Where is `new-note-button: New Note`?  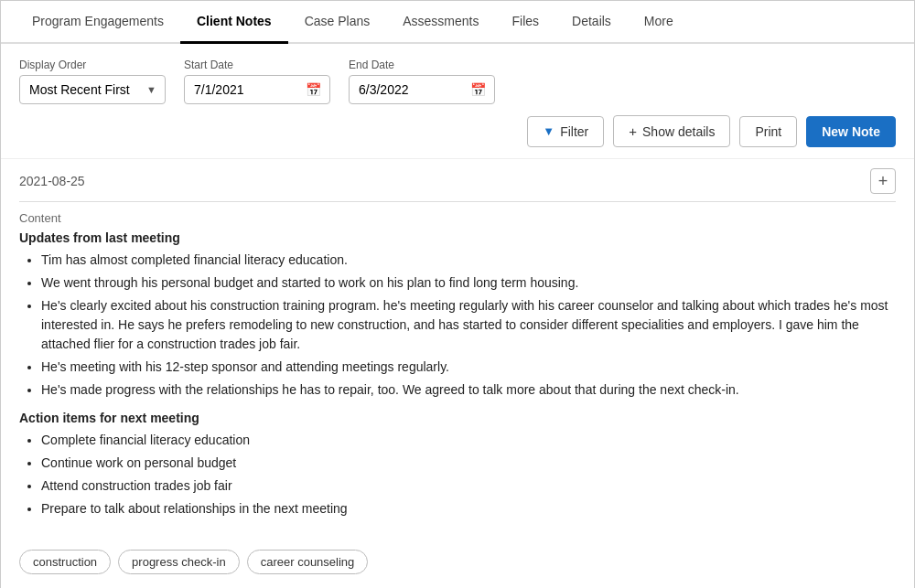
new-note-button: New Note is located at coordinates (851, 132).